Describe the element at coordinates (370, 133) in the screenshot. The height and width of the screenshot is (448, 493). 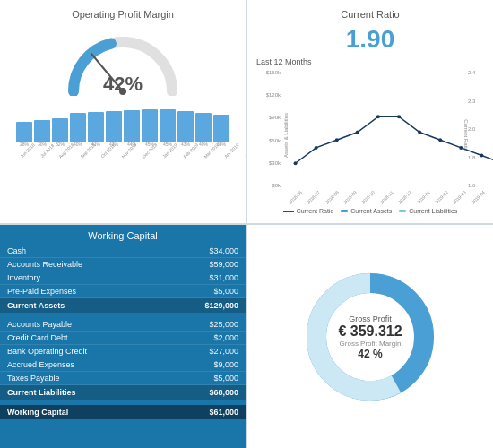
I see `combo-bars` at that location.